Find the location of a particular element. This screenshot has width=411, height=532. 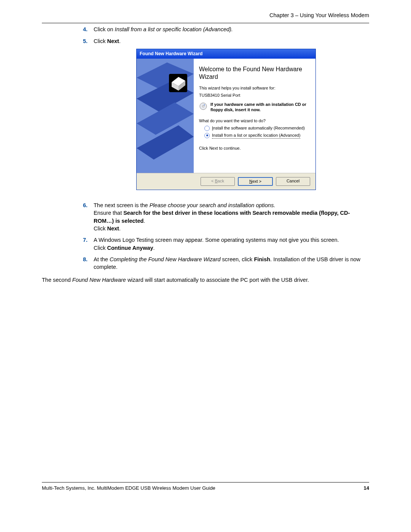

radio-auto-label: nstall the software automatically (Recom… is located at coordinates (259, 128).